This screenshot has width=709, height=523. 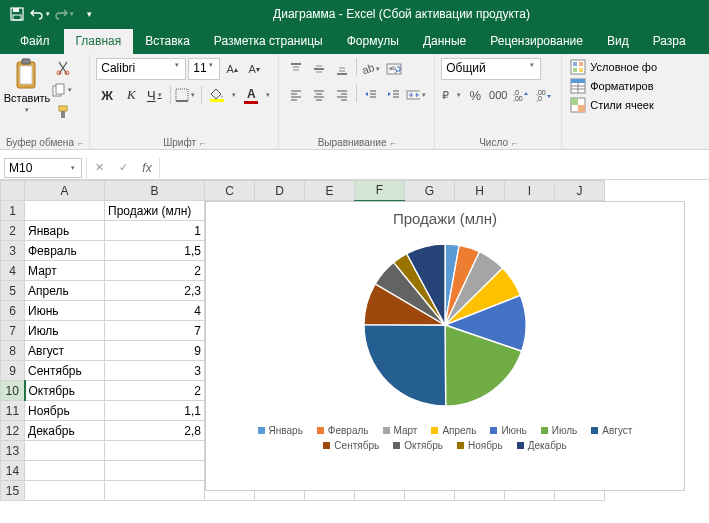 I want to click on bold-button: Ж, so click(x=107, y=95).